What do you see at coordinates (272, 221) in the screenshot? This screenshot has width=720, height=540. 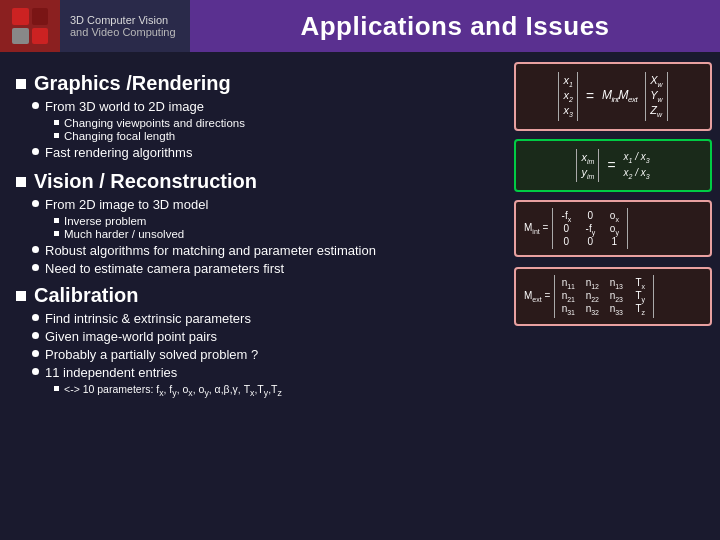 I see `vision-l2-inverse: Inverse problem` at bounding box center [272, 221].